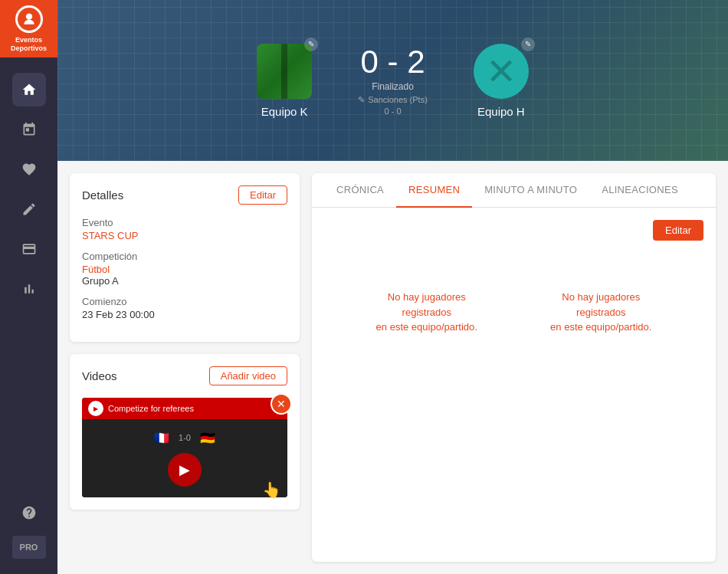  Describe the element at coordinates (392, 87) in the screenshot. I see `match-status: Finalizado` at that location.